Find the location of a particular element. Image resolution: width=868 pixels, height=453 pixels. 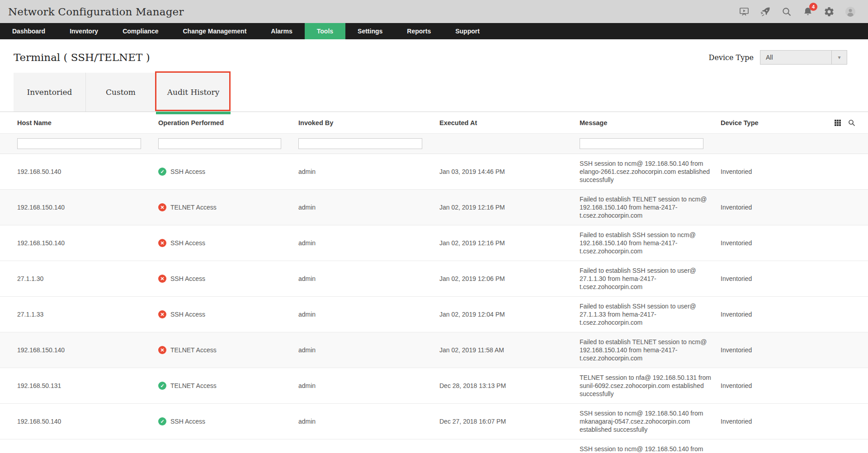

user-avatar is located at coordinates (850, 12).